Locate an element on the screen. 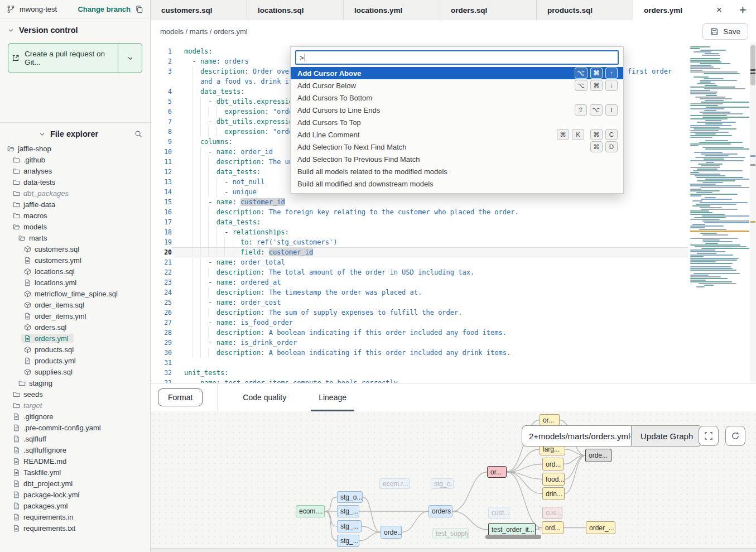  tree-item: products.sql is located at coordinates (75, 349).